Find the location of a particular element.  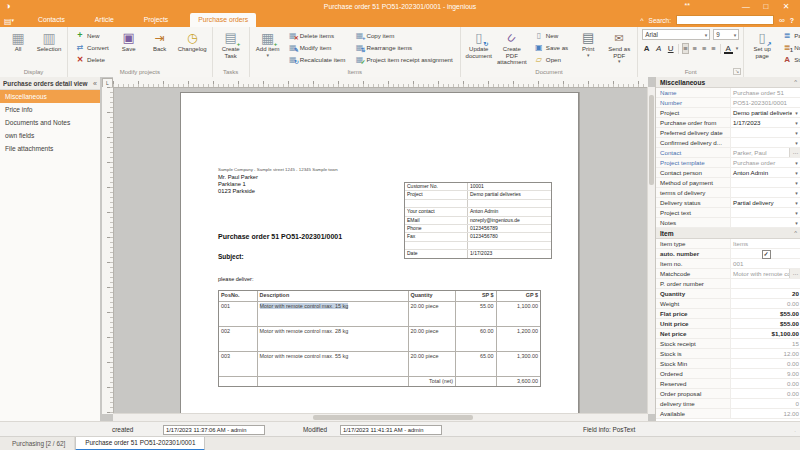

property-value-project: Demo partial deliveries is located at coordinates (762, 112).